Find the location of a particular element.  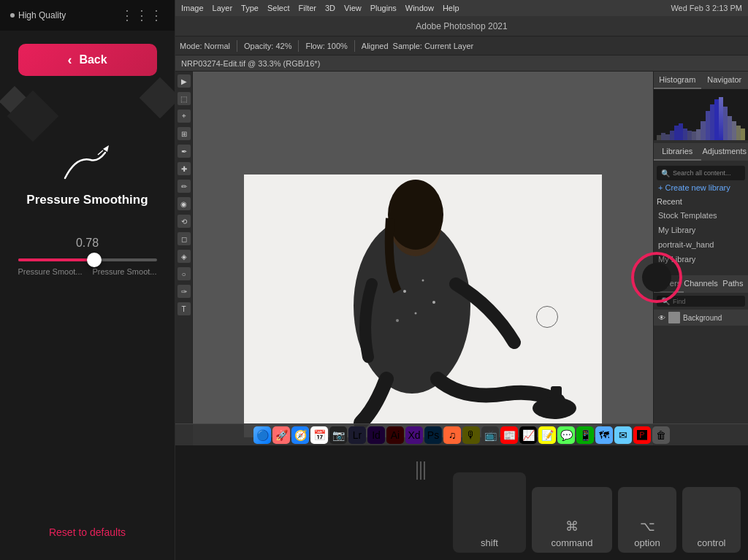

tool-crop: ⊞ is located at coordinates (184, 134).